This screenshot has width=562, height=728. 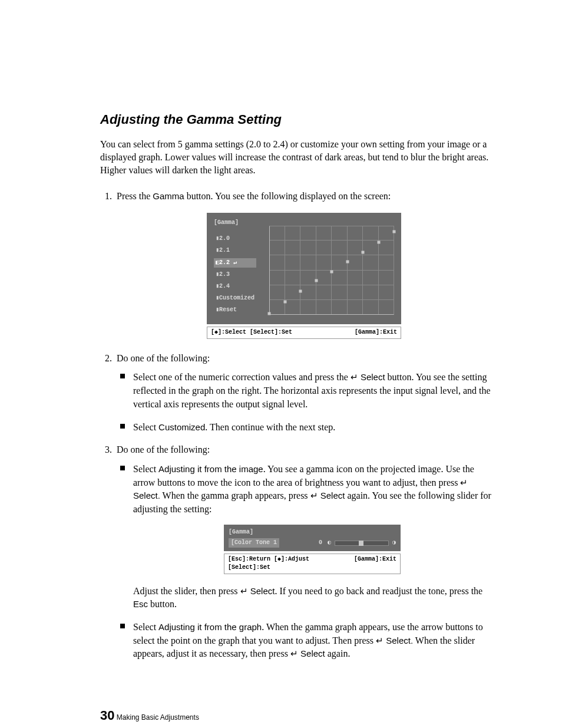 What do you see at coordinates (235, 298) in the screenshot?
I see `osd-item-customized: ▮Customized` at bounding box center [235, 298].